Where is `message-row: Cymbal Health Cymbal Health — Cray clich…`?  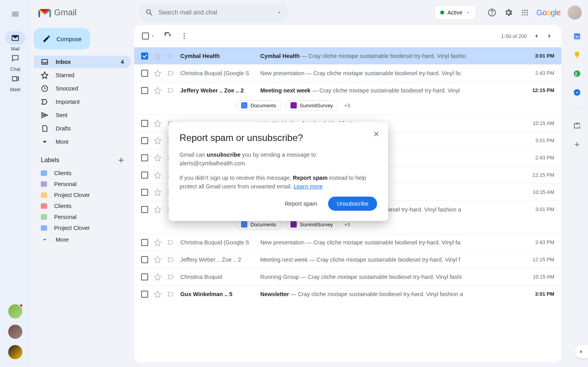
message-row: Cymbal Health Cymbal Health — Cray clich… is located at coordinates (348, 56).